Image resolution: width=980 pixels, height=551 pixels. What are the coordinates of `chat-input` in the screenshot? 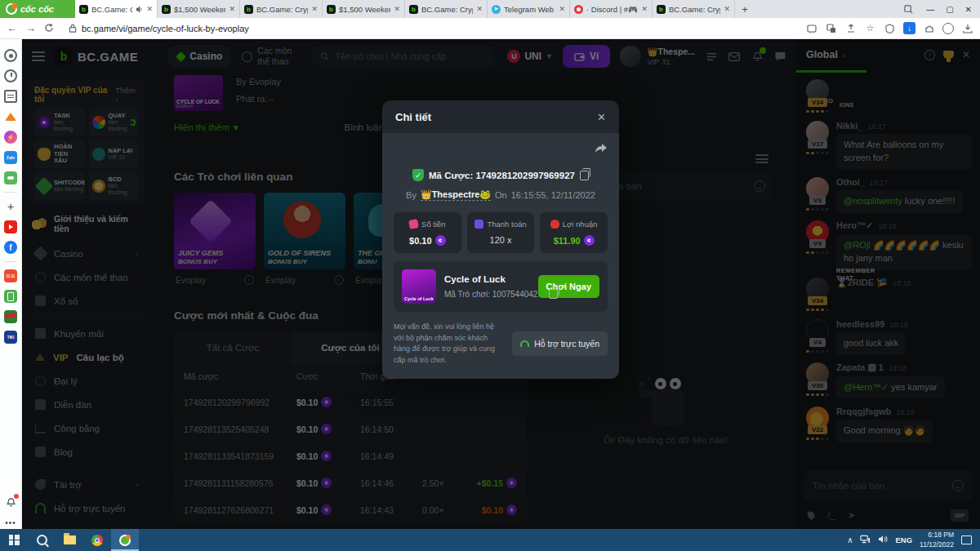 It's located at (879, 486).